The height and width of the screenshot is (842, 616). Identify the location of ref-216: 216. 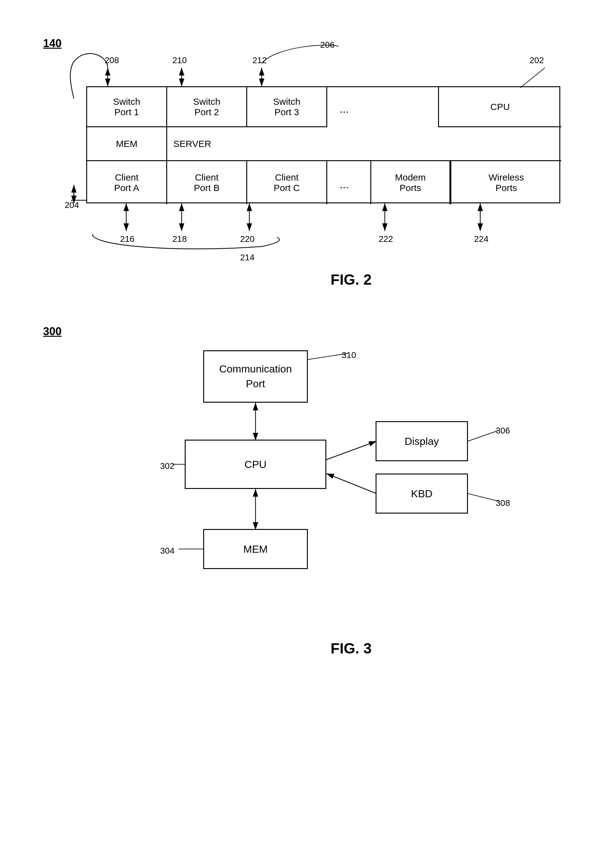
(128, 239).